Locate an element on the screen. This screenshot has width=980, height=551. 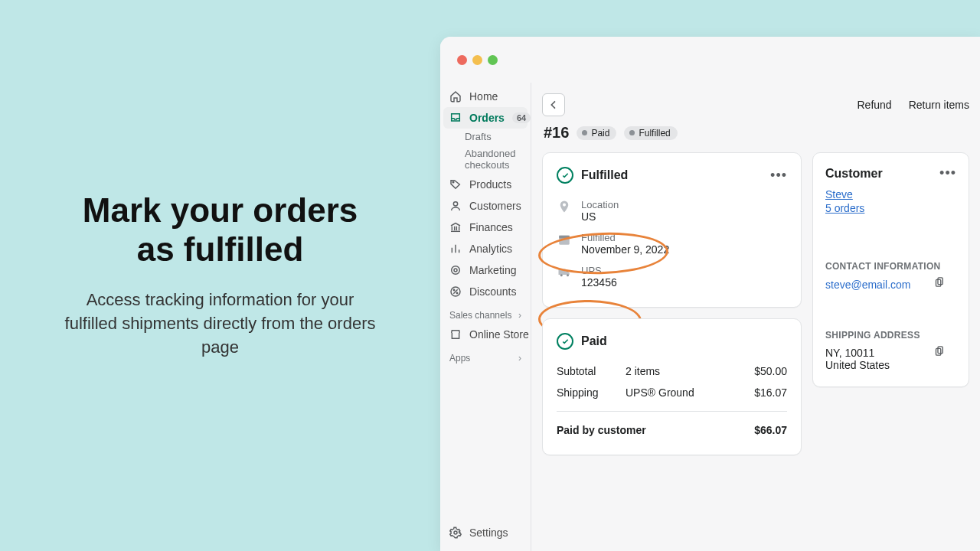
fulfilled-card: Fulfilled ••• Location US is located at coordinates (672, 230).